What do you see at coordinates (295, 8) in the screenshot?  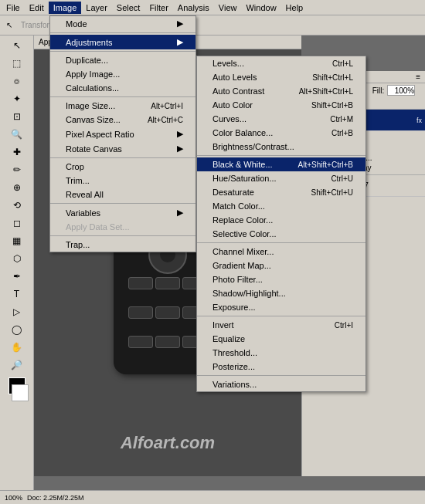 I see `menu-help: Help` at bounding box center [295, 8].